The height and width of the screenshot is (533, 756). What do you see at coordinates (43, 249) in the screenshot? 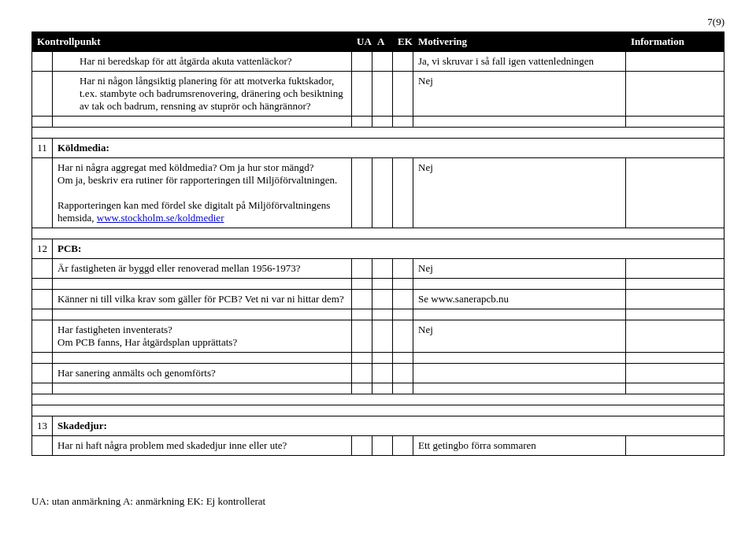
I see `section-number: 12` at bounding box center [43, 249].